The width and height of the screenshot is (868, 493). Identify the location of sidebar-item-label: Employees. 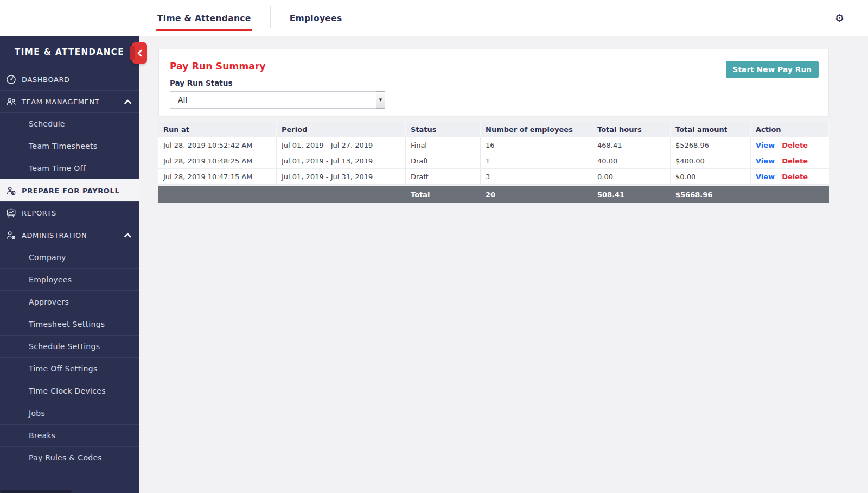
(50, 280).